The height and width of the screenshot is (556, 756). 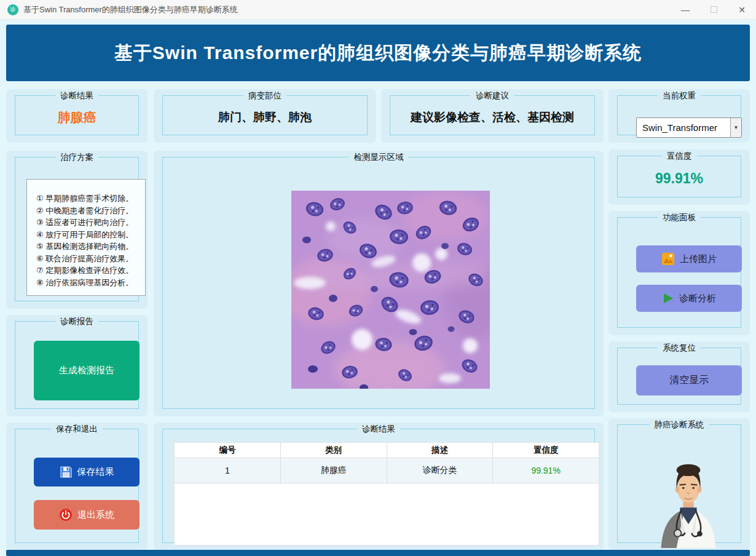 What do you see at coordinates (378, 53) in the screenshot?
I see `app-header: 基于Swin Transformer的肺组织图像分类与肺癌早期诊断系统` at bounding box center [378, 53].